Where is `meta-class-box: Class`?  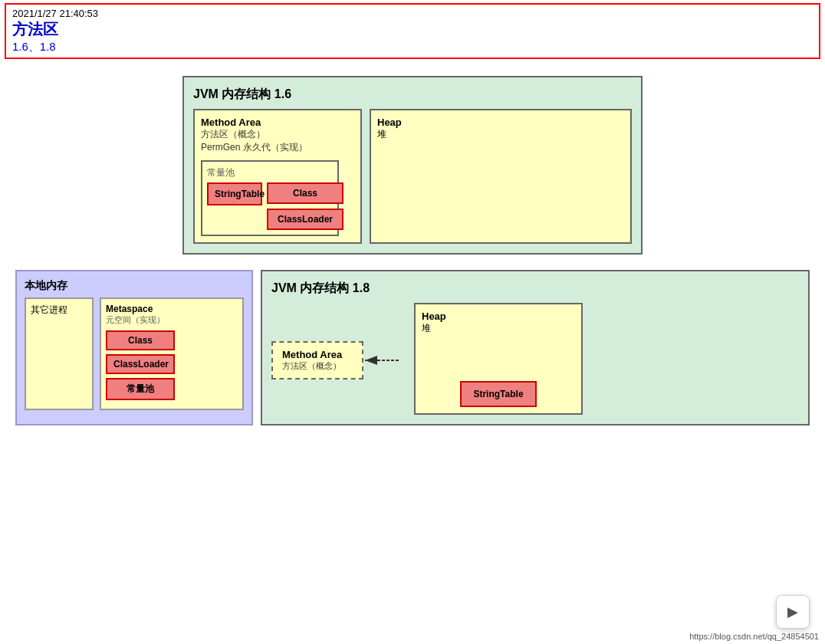
meta-class-box: Class is located at coordinates (140, 340).